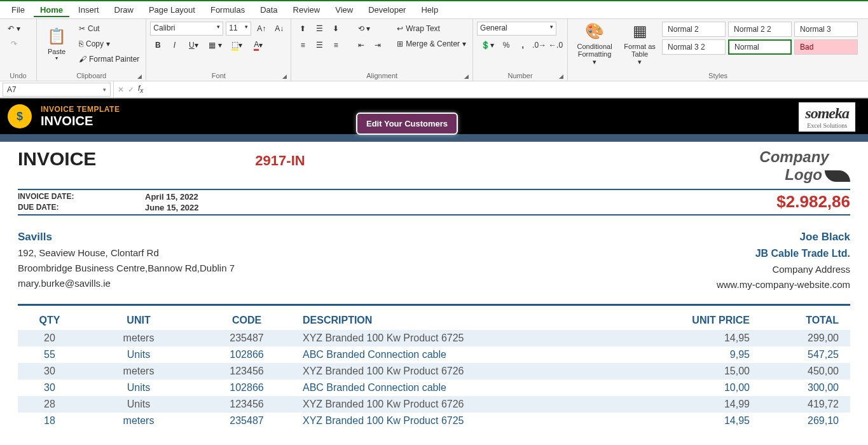 This screenshot has width=868, height=445. Describe the element at coordinates (640, 44) in the screenshot. I see `format-as-table-button: ▦ Format as Table ▾` at that location.